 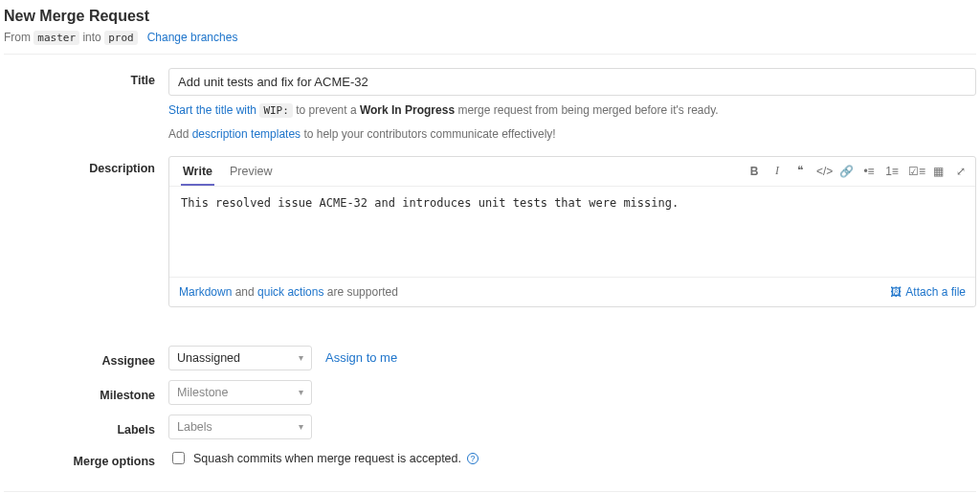 What do you see at coordinates (86, 459) in the screenshot?
I see `merge-options-label: Merge options` at bounding box center [86, 459].